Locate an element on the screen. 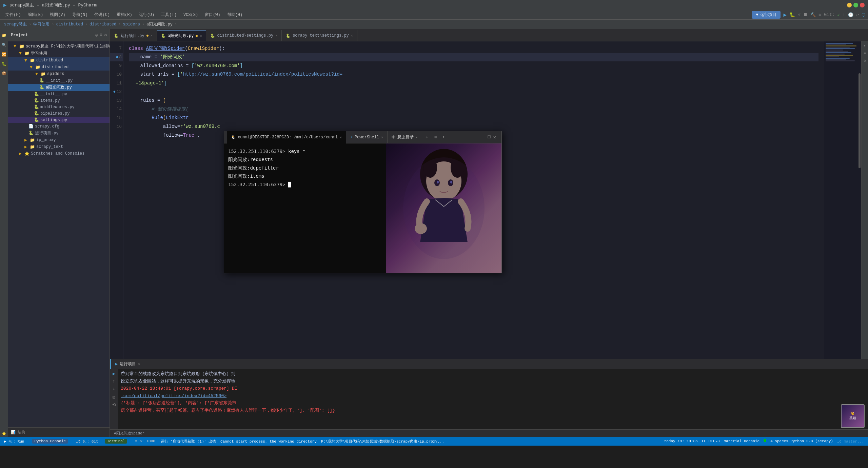  run-with-coverage-button: ⚡ is located at coordinates (799, 15).